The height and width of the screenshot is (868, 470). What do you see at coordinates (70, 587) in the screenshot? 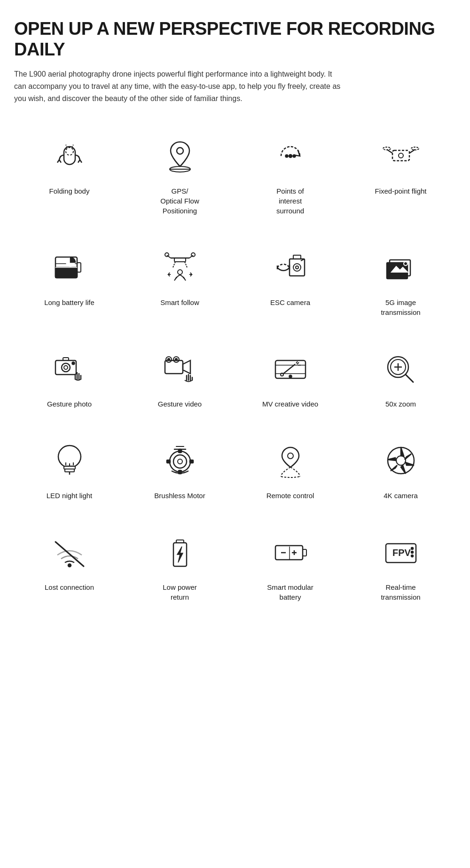
I see `lost-connection-label: Lost connection` at bounding box center [70, 587].